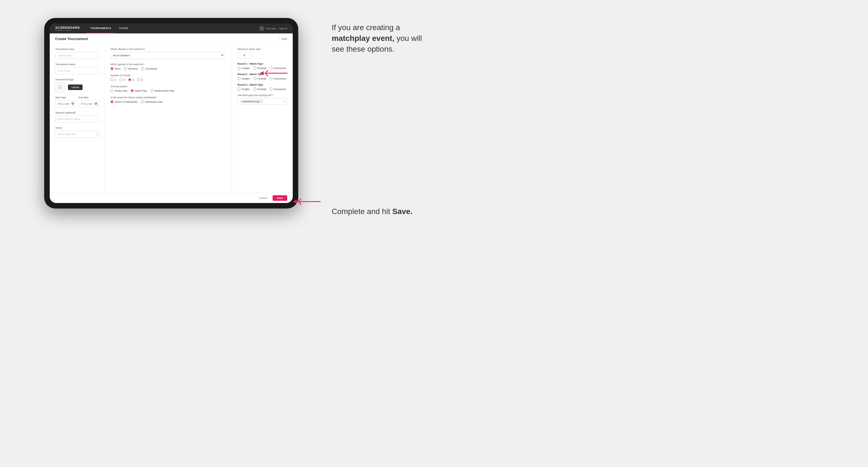 The image size is (868, 467). Describe the element at coordinates (152, 102) in the screenshot. I see `individuals-option: Individuals Only` at that location.